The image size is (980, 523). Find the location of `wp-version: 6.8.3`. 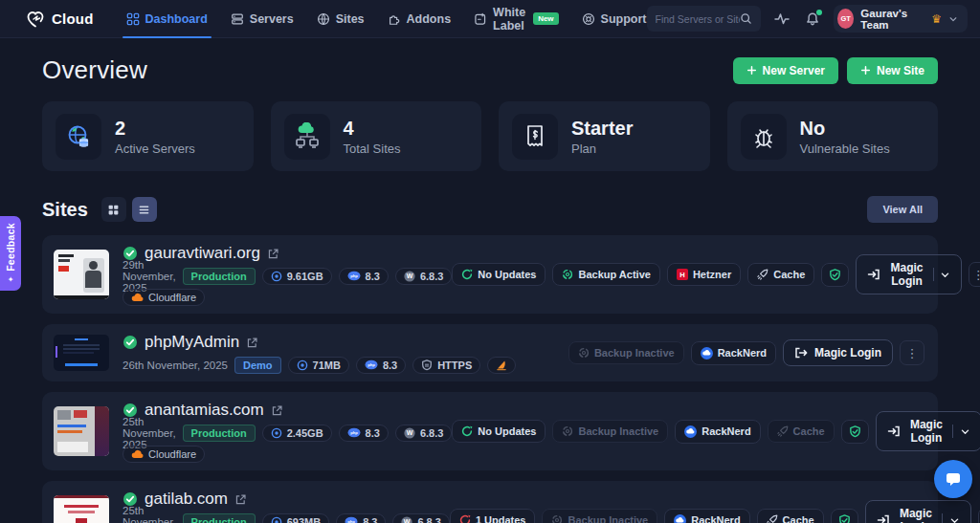

wp-version: 6.8.3 is located at coordinates (432, 433).